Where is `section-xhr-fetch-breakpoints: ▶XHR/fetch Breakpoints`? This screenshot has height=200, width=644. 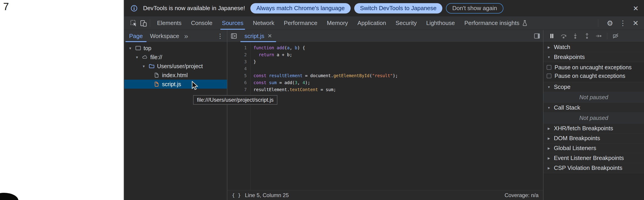 section-xhr-fetch-breakpoints: ▶XHR/fetch Breakpoints is located at coordinates (594, 128).